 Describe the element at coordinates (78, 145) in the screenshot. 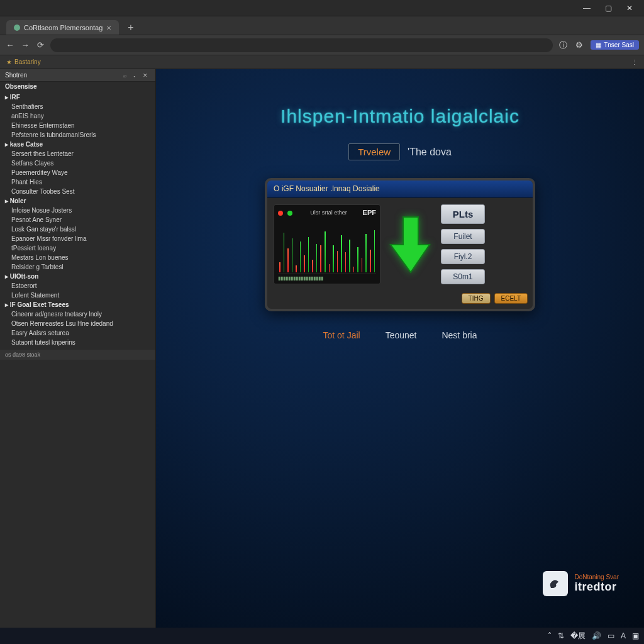

I see `sidebar-section: ▸ kase Catse` at that location.